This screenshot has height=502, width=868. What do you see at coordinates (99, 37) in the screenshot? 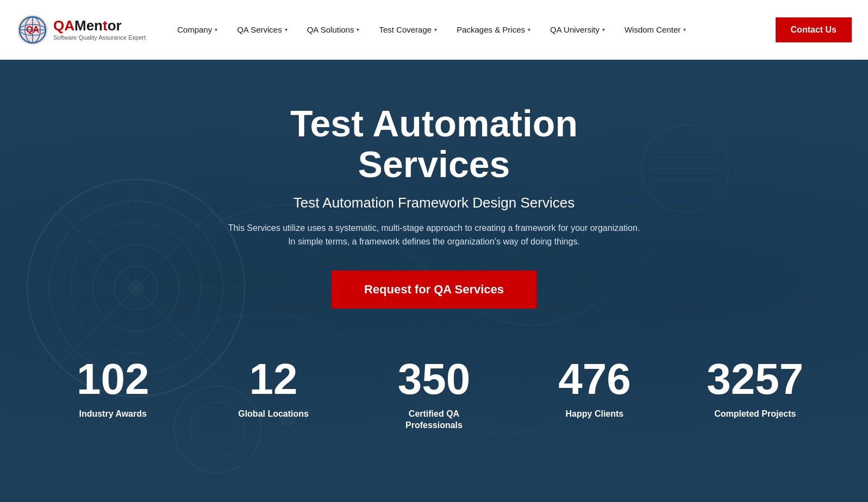
I see `logo-tagline: Software Quality Assurance Expert` at bounding box center [99, 37].